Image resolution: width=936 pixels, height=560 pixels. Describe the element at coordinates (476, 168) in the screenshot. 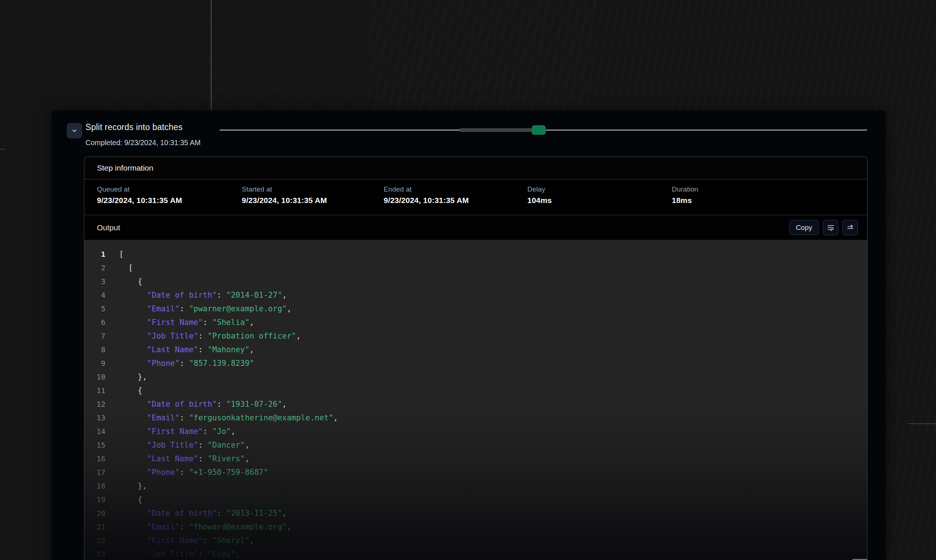

I see `step-information-header: Step information` at that location.